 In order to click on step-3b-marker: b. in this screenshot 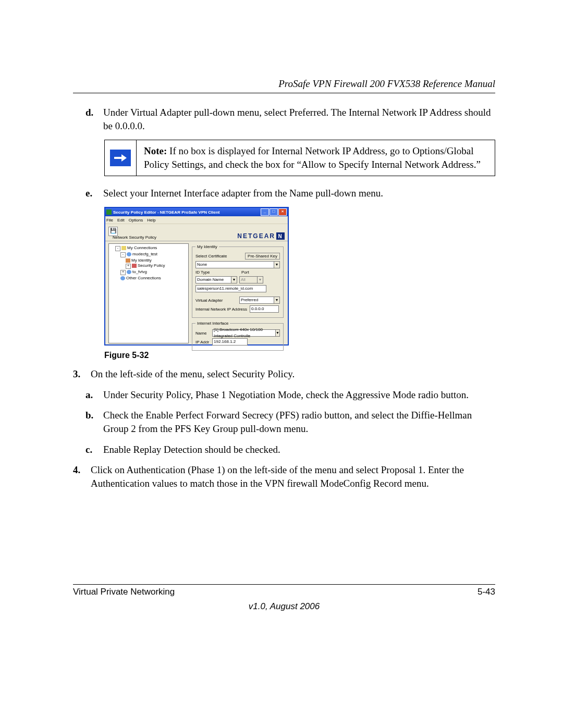, I will do `click(94, 422)`.